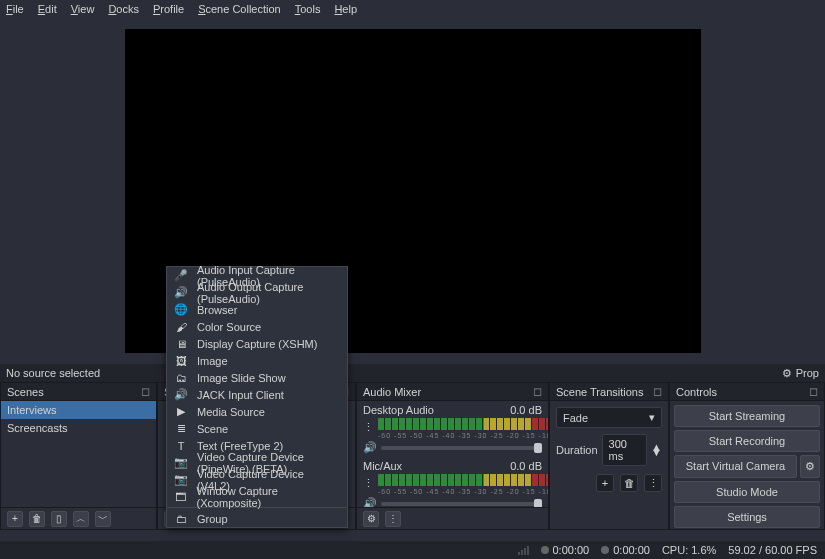 The height and width of the screenshot is (559, 825). What do you see at coordinates (48, 9) in the screenshot?
I see `menu-edit: Edit` at bounding box center [48, 9].